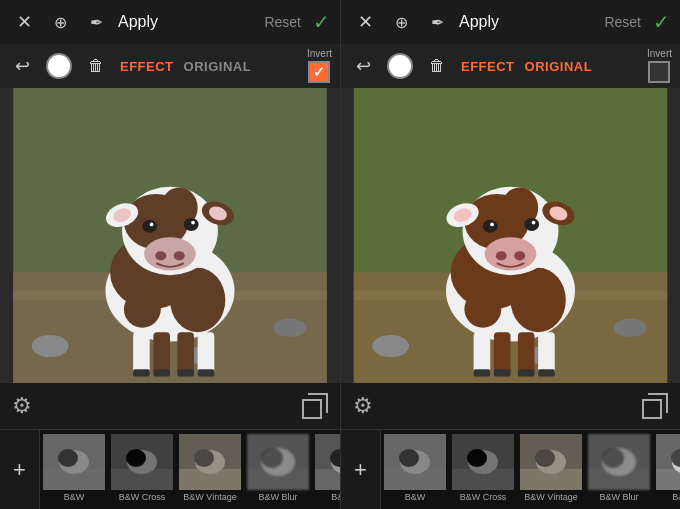  Describe the element at coordinates (74, 470) in the screenshot. I see `filter-bw-left: B&W` at that location.